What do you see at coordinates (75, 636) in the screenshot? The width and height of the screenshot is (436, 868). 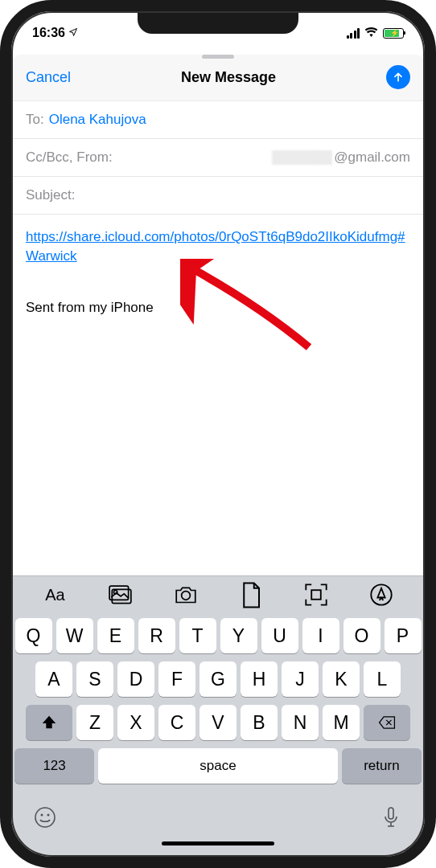 I see `key-w: W` at bounding box center [75, 636].